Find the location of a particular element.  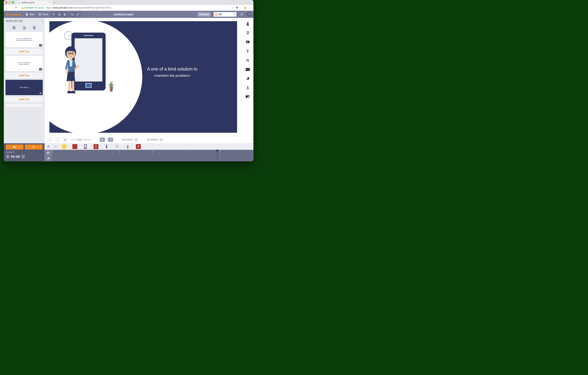

camera-track-icon is located at coordinates (48, 153).